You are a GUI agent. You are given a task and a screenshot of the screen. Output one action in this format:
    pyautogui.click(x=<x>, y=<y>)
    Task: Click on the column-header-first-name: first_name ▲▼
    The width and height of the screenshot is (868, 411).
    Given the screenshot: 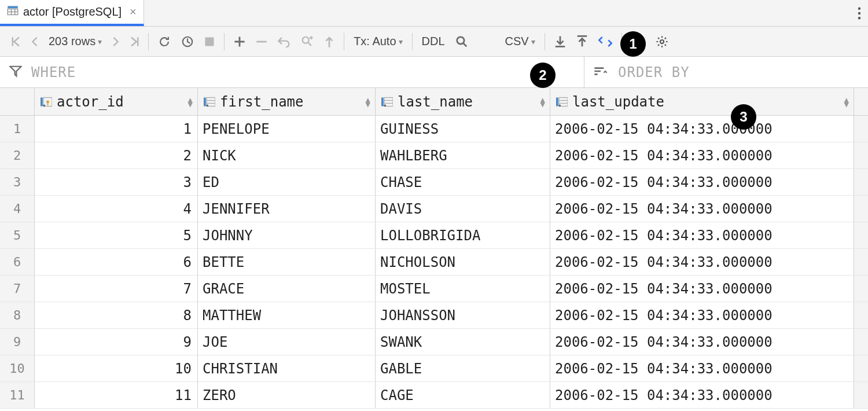 What is the action you would take?
    pyautogui.click(x=287, y=102)
    